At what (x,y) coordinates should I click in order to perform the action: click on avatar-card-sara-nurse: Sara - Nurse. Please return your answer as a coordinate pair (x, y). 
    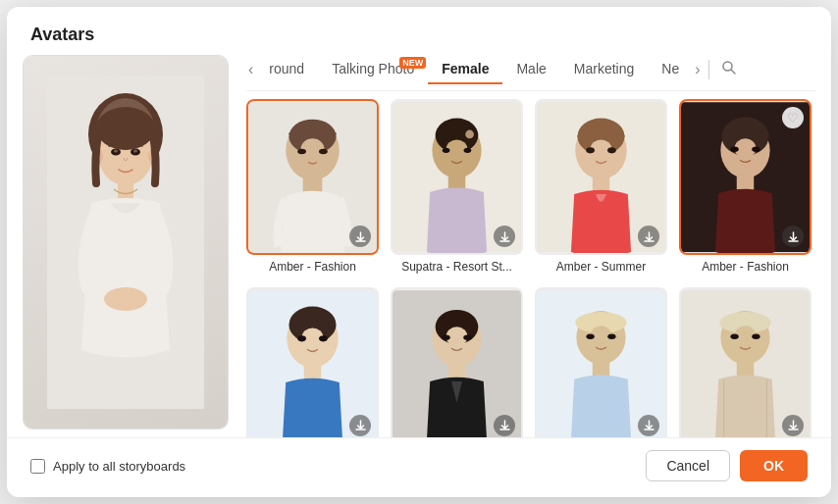
    Looking at the image, I should click on (601, 363).